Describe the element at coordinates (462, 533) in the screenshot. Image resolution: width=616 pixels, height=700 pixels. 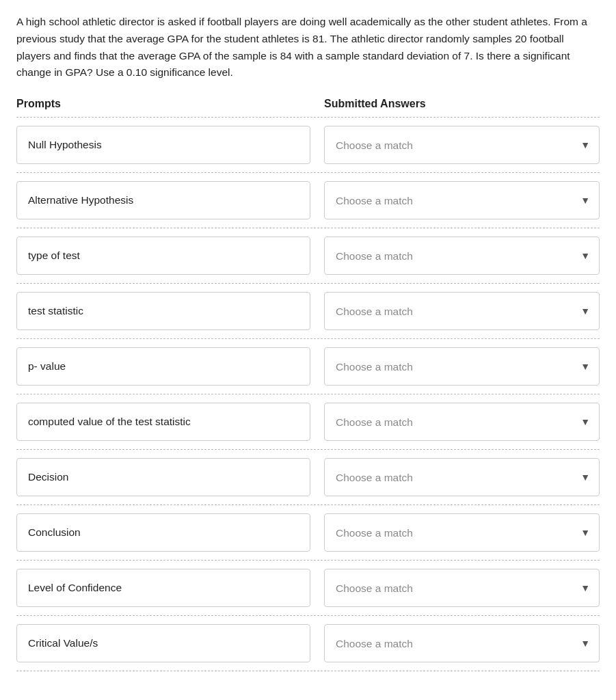
I see `answer-cell-conclusion: Choose a match▼` at that location.